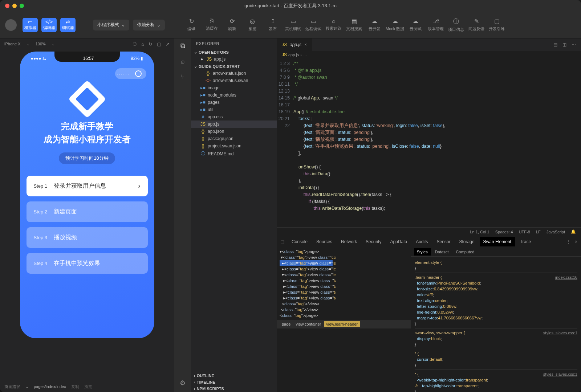  What do you see at coordinates (308, 324) in the screenshot?
I see `crumb-item: view.container` at bounding box center [308, 324].